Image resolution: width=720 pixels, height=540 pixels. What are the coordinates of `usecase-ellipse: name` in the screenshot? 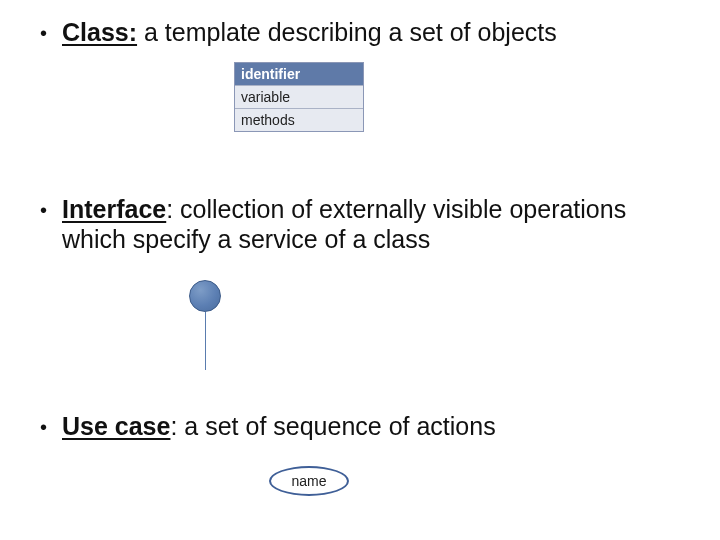 It's located at (309, 481).